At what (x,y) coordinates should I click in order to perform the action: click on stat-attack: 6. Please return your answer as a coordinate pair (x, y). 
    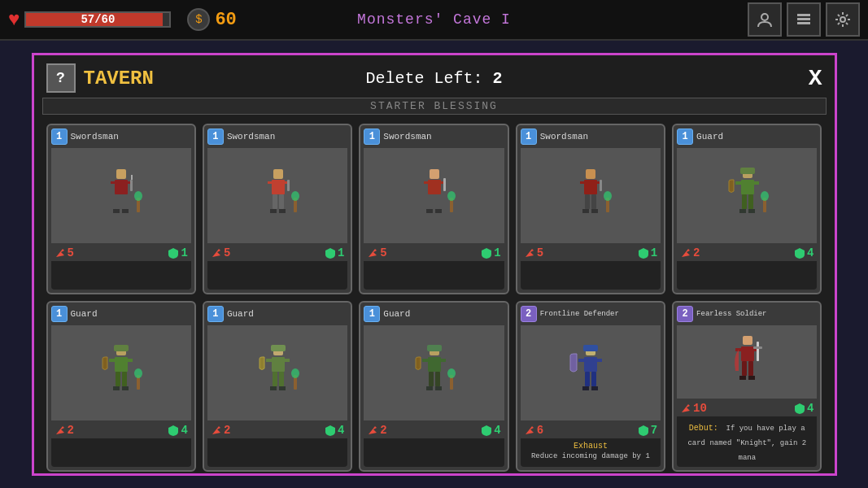
    Looking at the image, I should click on (534, 430).